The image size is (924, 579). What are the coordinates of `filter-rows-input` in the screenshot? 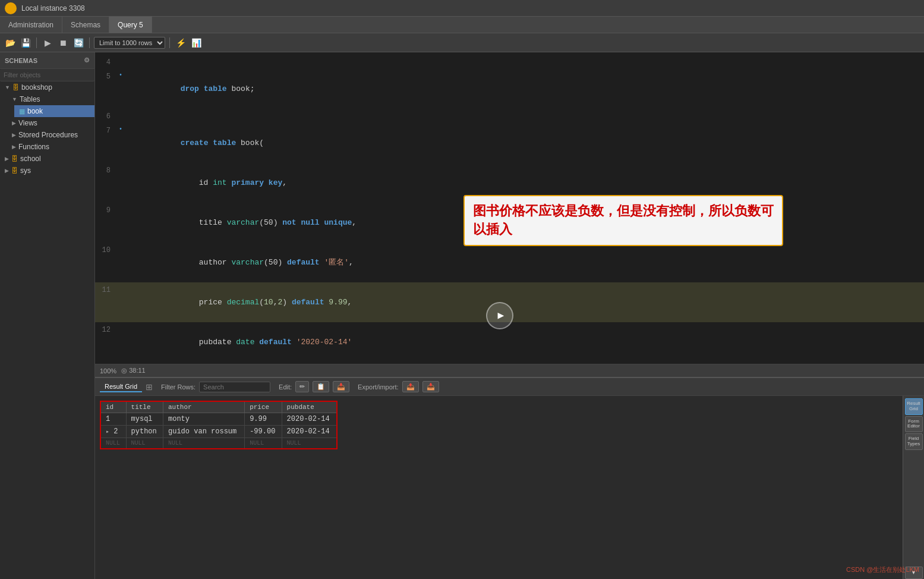 It's located at (235, 387).